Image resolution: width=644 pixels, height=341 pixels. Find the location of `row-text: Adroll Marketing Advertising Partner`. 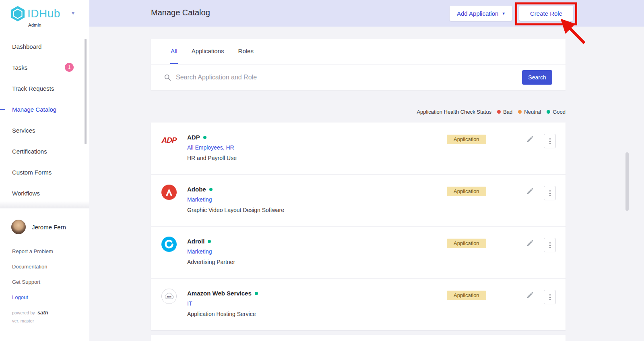

row-text: Adroll Marketing Advertising Partner is located at coordinates (211, 252).